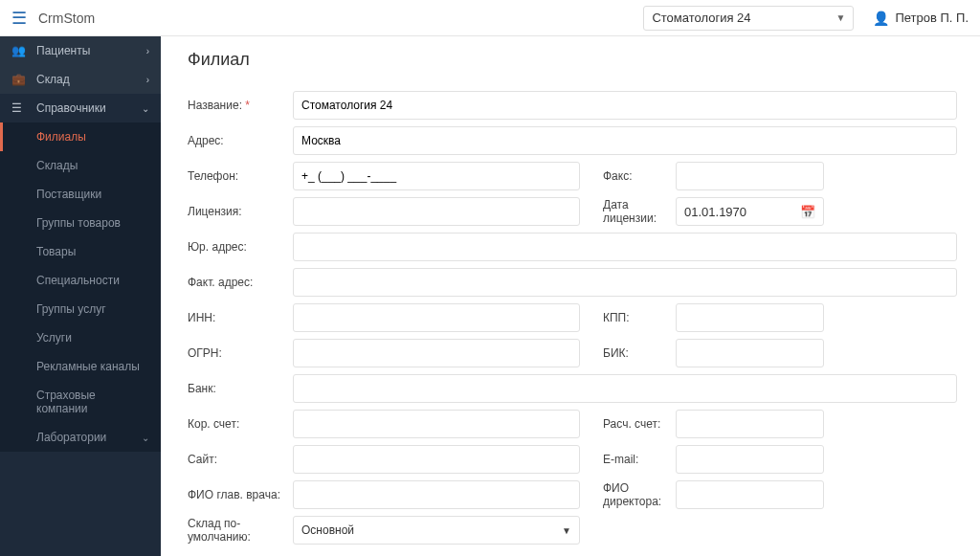 This screenshot has height=556, width=980. What do you see at coordinates (436, 211) in the screenshot?
I see `license-input` at bounding box center [436, 211].